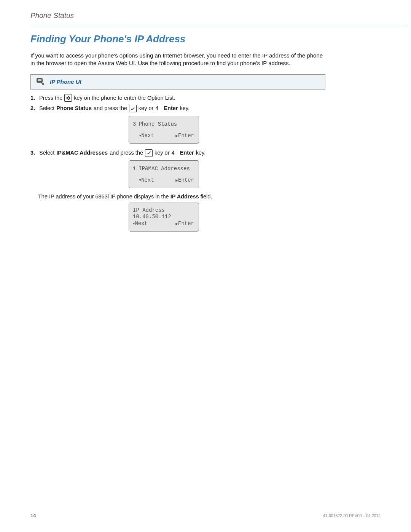 Image resolution: width=411 pixels, height=532 pixels. I want to click on lcd-title: Phone Status, so click(158, 124).